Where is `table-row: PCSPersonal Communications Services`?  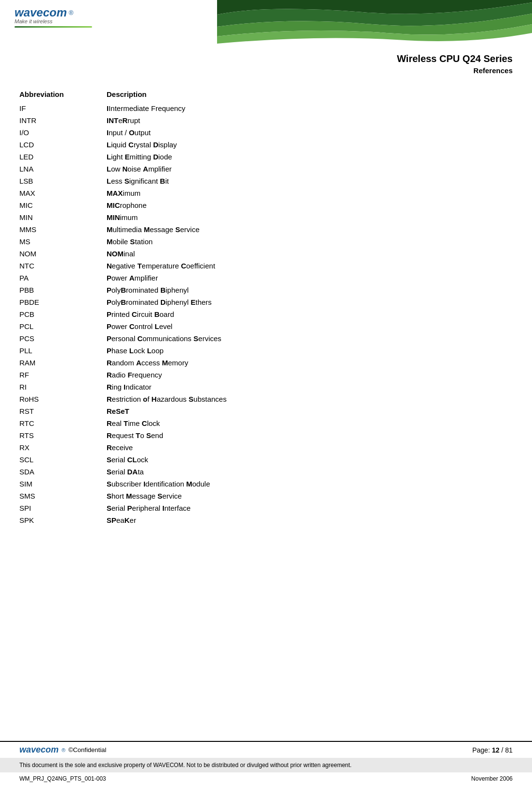
table-row: PCSPersonal Communications Services is located at coordinates (266, 338).